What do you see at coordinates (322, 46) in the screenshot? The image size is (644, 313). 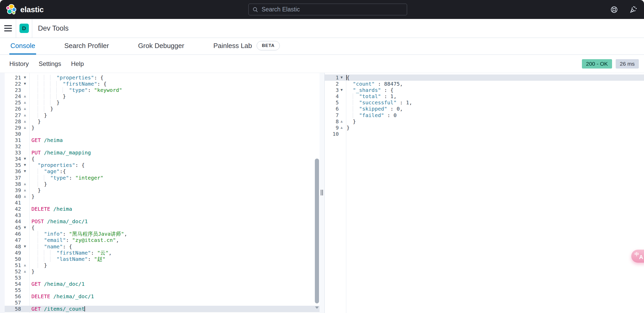 I see `dev-tools-tabs: ConsoleSearch ProfilerGrok DebuggerPainl…` at bounding box center [322, 46].